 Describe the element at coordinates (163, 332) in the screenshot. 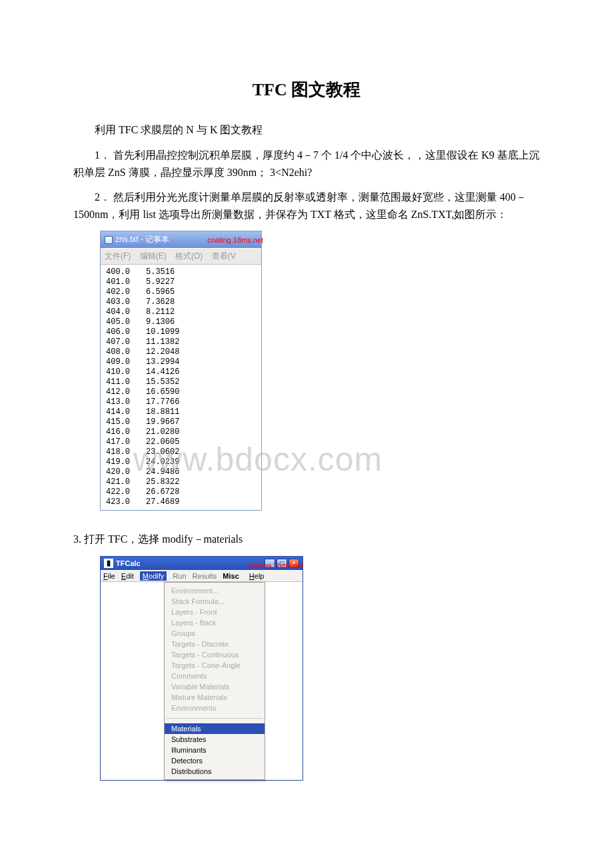

I see `measurement-value: 10.1099` at that location.